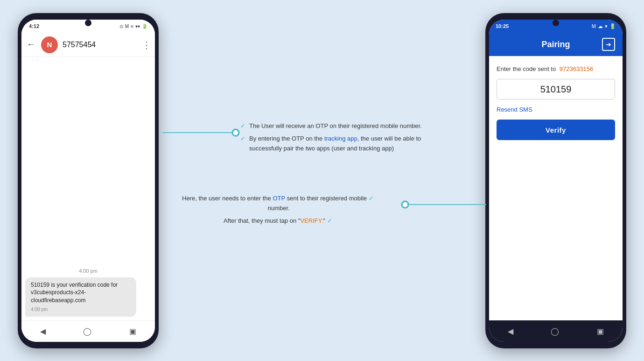 The height and width of the screenshot is (361, 644). I want to click on annotation-line-2: ✓ By entering the OTP on the tracking ap…, so click(345, 144).